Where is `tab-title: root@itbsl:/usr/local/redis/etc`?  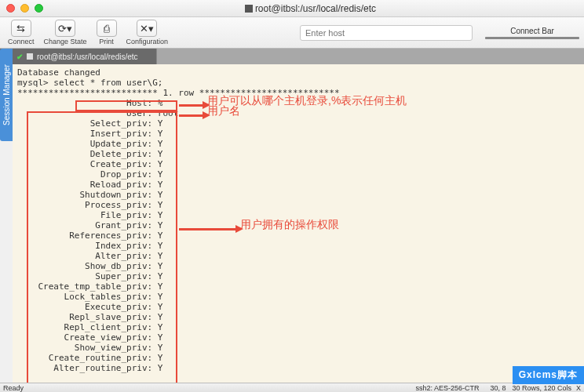
tab-title: root@itbsl:/usr/local/redis/etc is located at coordinates (88, 56).